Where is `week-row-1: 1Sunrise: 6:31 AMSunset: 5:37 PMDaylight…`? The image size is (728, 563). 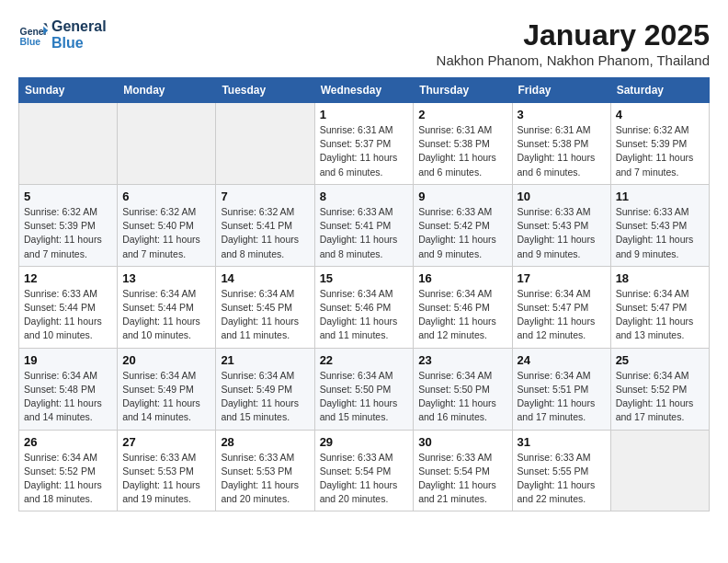
week-row-1: 1Sunrise: 6:31 AMSunset: 5:37 PMDaylight… is located at coordinates (364, 144).